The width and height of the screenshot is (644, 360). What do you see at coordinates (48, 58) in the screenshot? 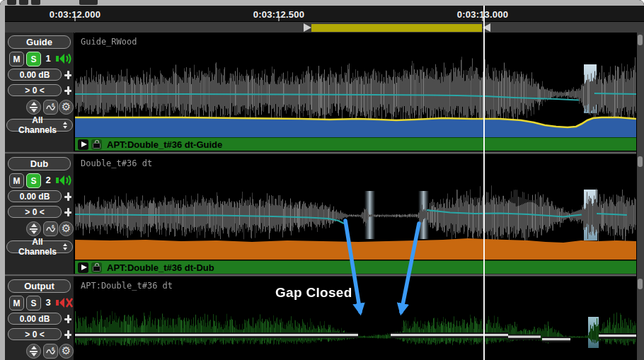
I see `track-number: 1` at bounding box center [48, 58].